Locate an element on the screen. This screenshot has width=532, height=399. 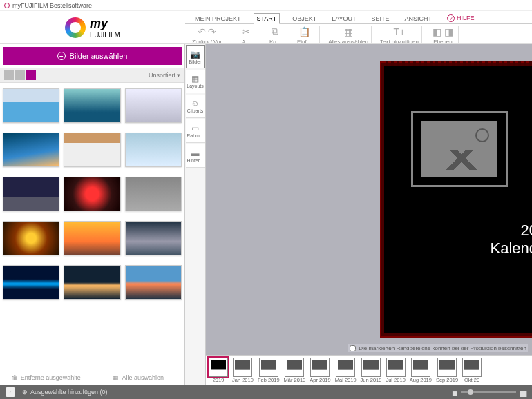
cut-button: ✂A... is located at coordinates (246, 36).